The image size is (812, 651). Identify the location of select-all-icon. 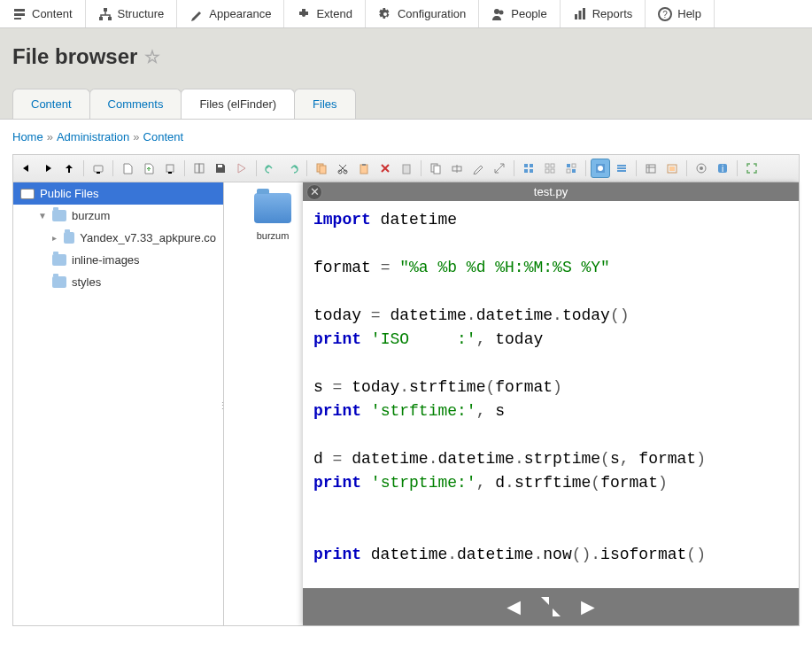
(529, 168).